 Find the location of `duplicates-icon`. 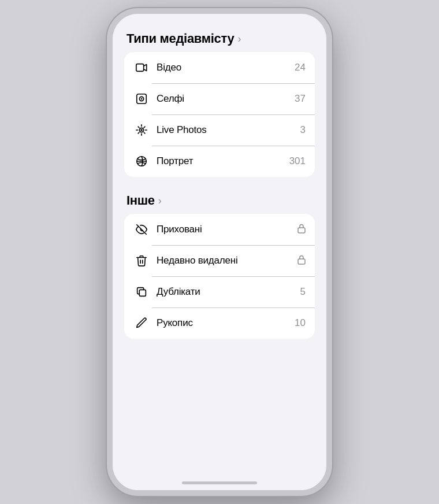

duplicates-icon is located at coordinates (142, 292).